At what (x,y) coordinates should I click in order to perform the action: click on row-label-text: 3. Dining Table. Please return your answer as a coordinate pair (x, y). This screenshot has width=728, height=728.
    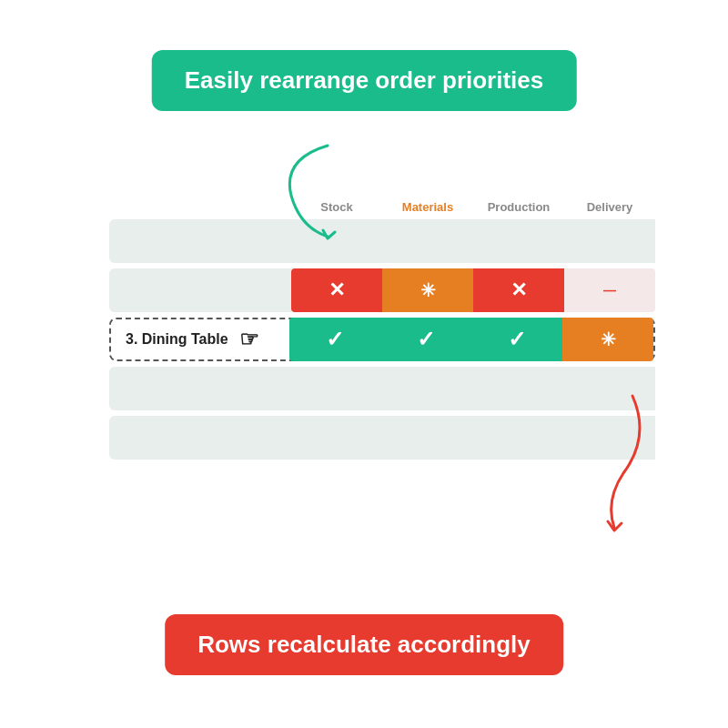
    Looking at the image, I should click on (177, 339).